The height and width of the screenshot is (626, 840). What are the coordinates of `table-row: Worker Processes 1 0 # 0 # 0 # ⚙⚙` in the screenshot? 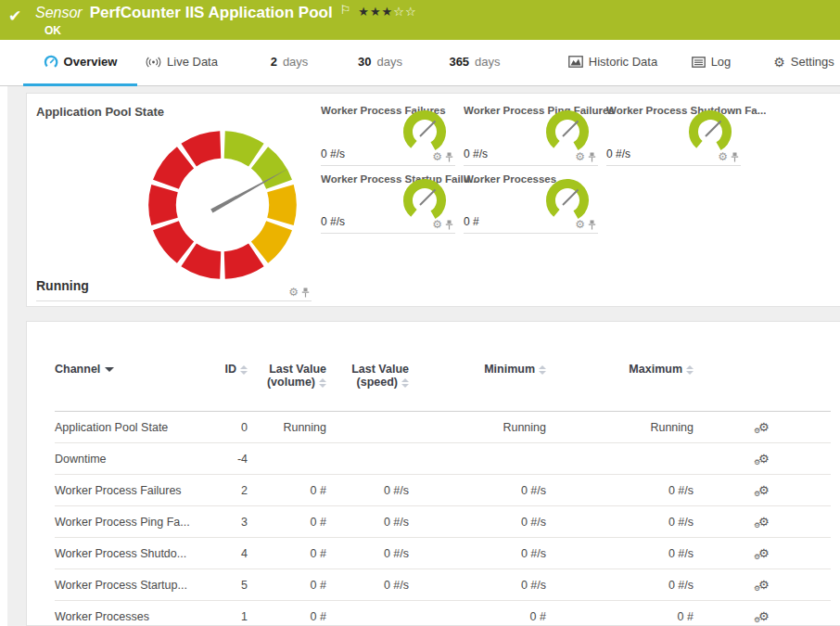 It's located at (443, 614).